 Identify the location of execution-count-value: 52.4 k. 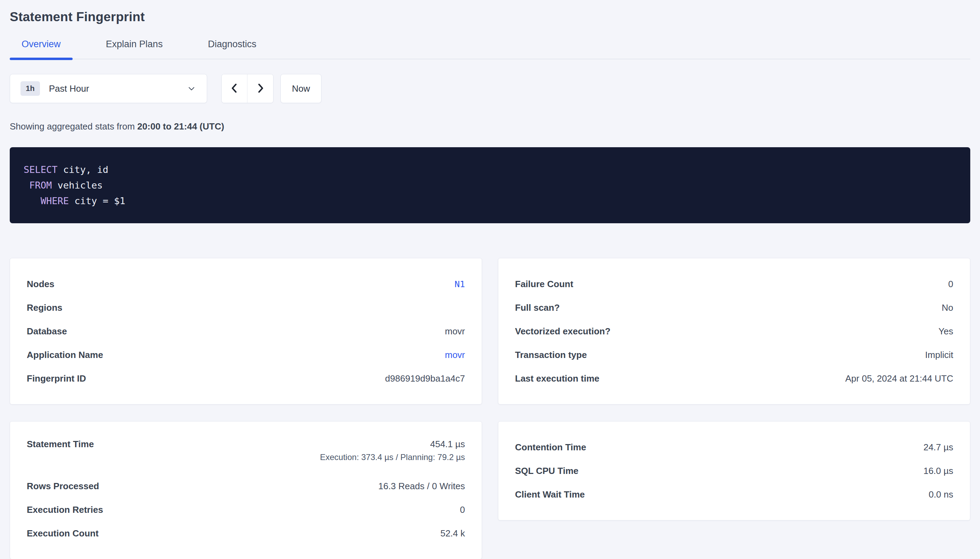
(453, 534).